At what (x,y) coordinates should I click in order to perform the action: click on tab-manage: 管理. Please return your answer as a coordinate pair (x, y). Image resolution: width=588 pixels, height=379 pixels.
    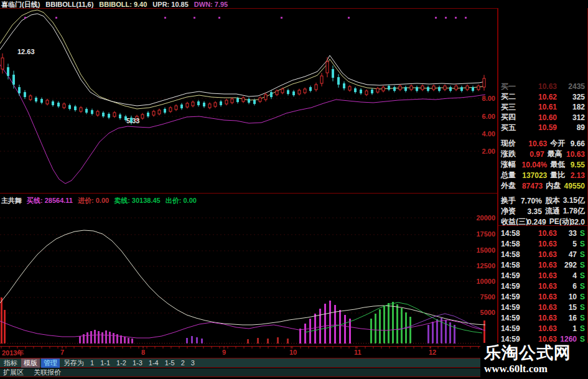
    Looking at the image, I should click on (50, 363).